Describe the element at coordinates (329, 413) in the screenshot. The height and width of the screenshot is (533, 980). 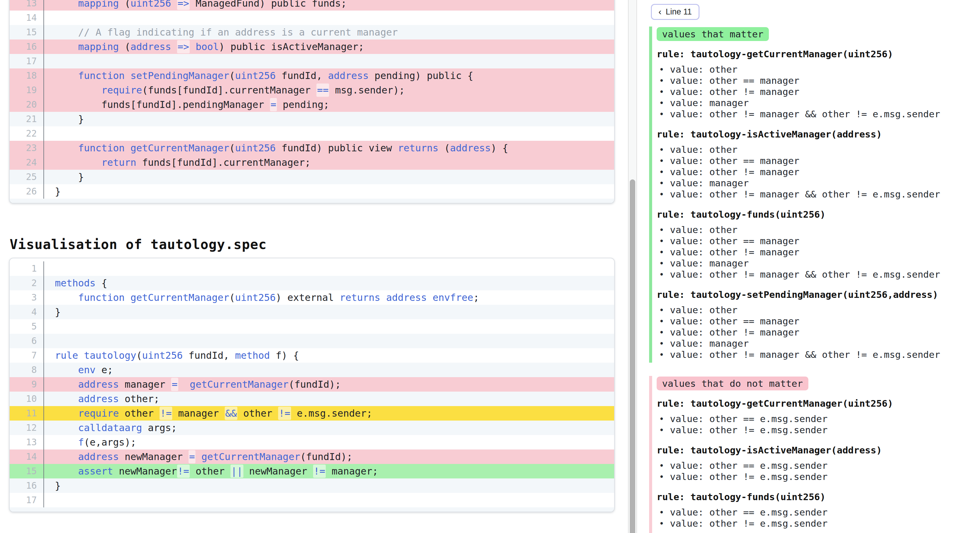
I see `code-text: require other != manager && other != e.m…` at that location.